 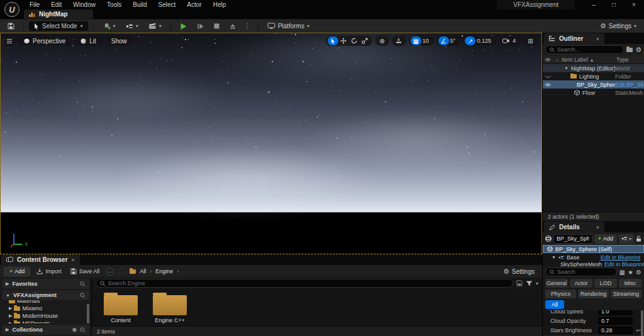 I want to click on platforms-dropdown: Platforms ▾, so click(x=288, y=26).